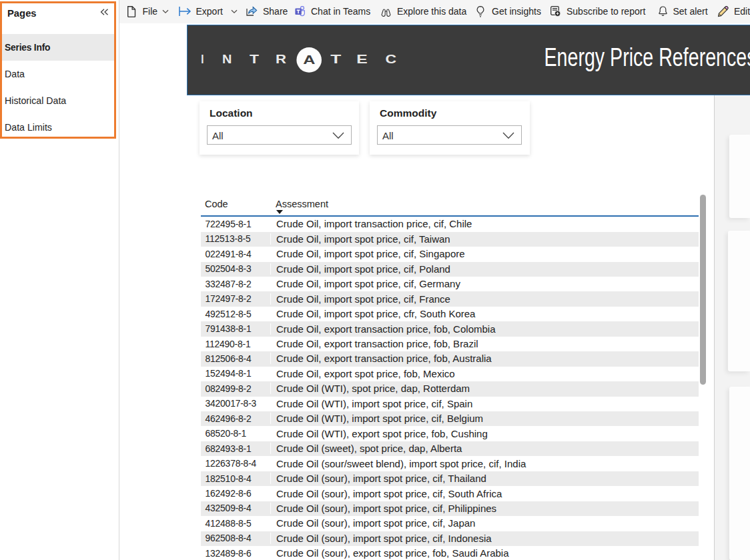 The width and height of the screenshot is (750, 560). I want to click on svg-text: Energy Price References, so click(647, 57).